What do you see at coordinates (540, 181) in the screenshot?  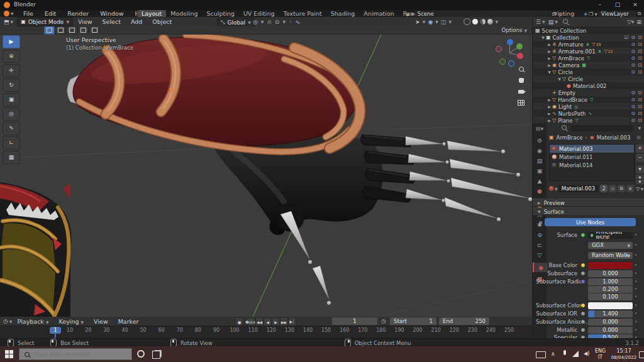 I see `tab-scene: ▲` at bounding box center [540, 181].